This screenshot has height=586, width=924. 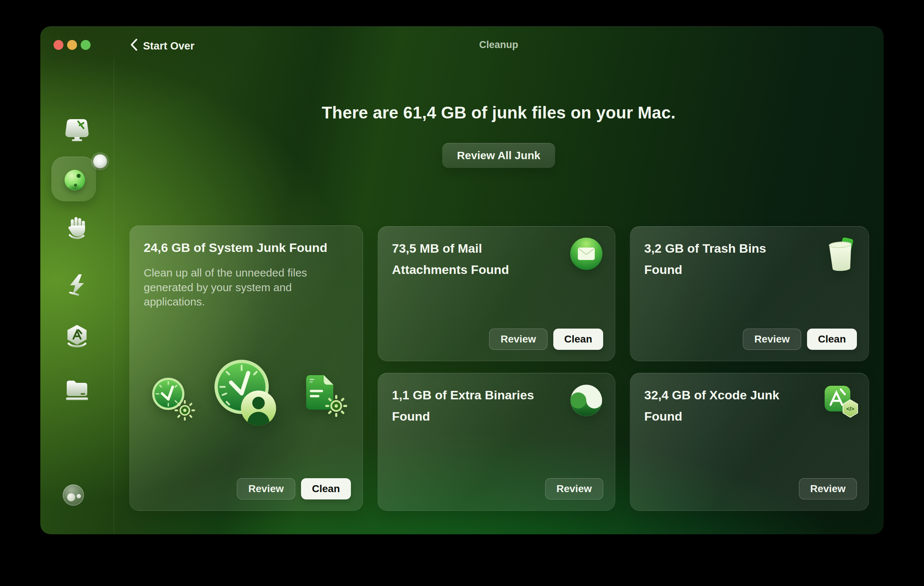 I want to click on mail-icon, so click(x=586, y=254).